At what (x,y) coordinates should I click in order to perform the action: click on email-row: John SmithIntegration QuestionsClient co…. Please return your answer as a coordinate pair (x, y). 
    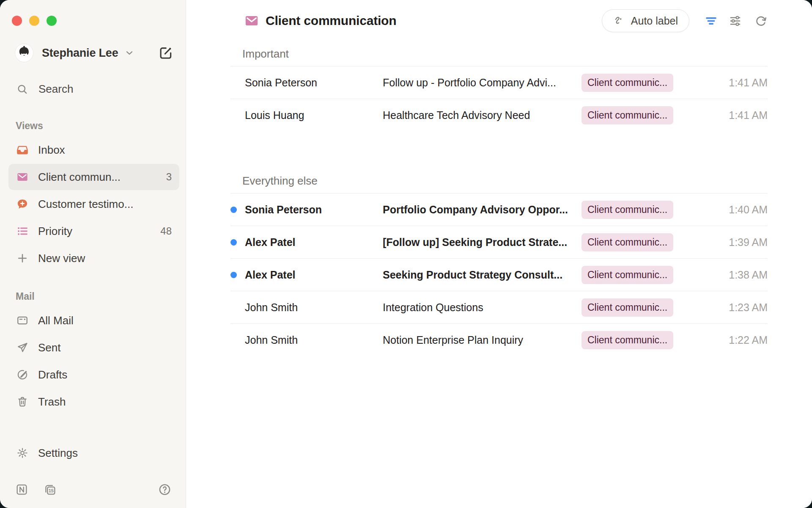
    Looking at the image, I should click on (499, 307).